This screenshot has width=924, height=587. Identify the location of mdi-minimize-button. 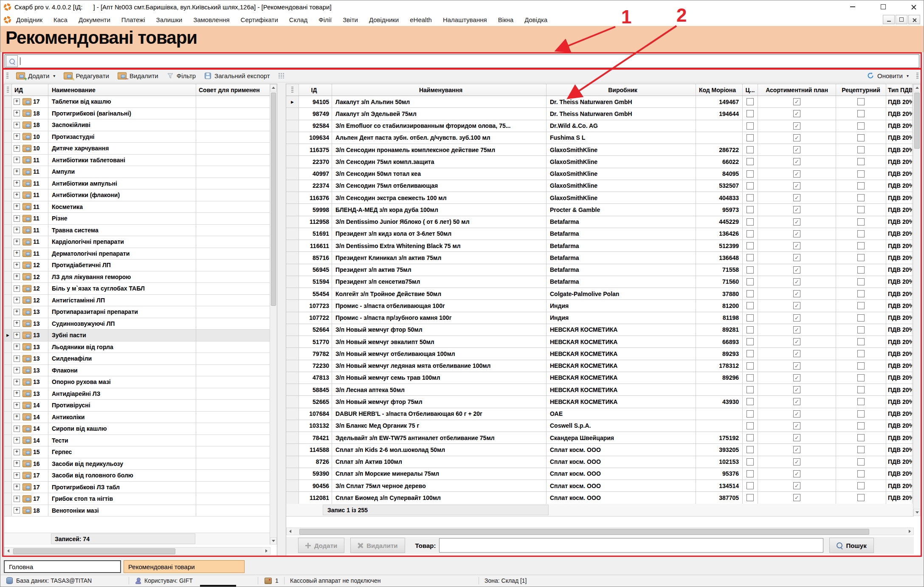
(889, 20).